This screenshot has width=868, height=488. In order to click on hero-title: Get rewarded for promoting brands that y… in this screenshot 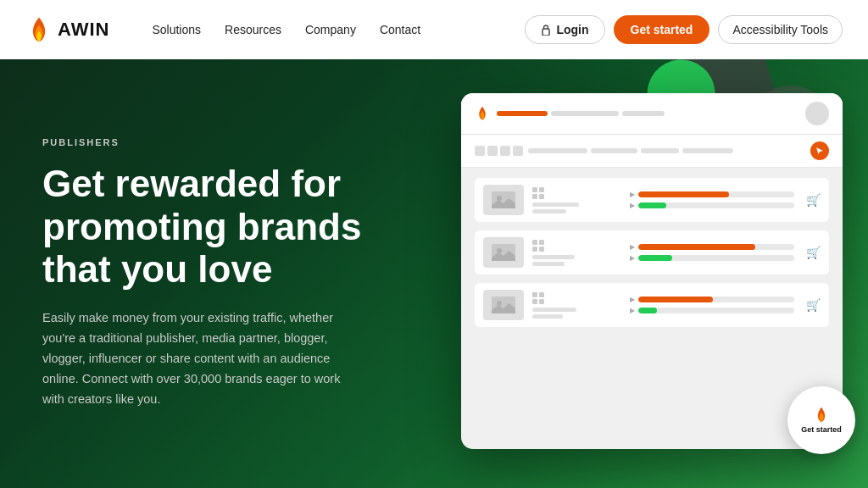, I will do `click(208, 227)`.